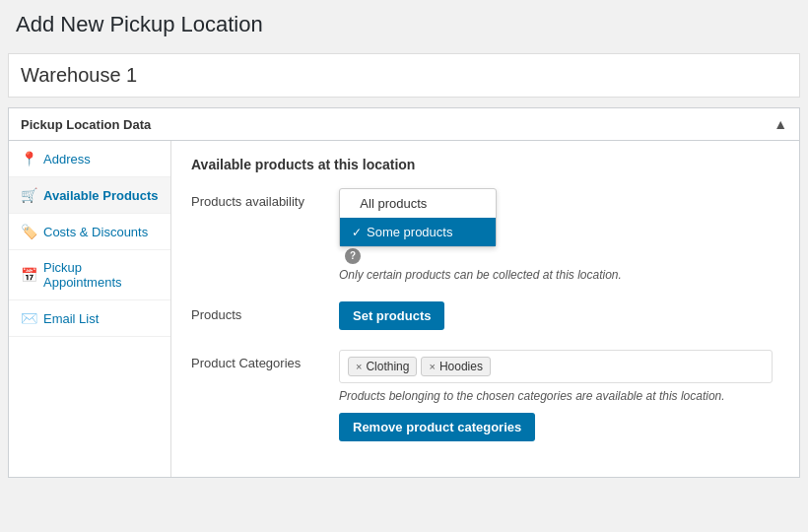  Describe the element at coordinates (560, 315) in the screenshot. I see `products-value: Set products` at that location.